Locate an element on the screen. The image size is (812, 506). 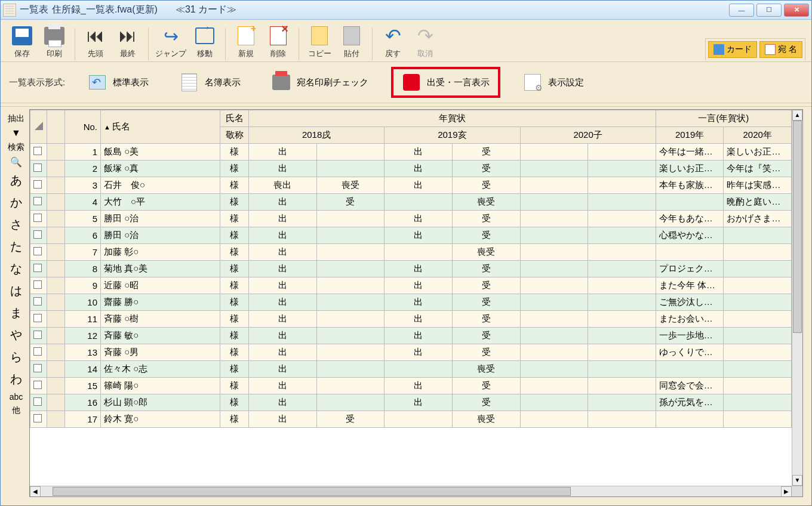
scroll-right-button: ▶ is located at coordinates (786, 492).